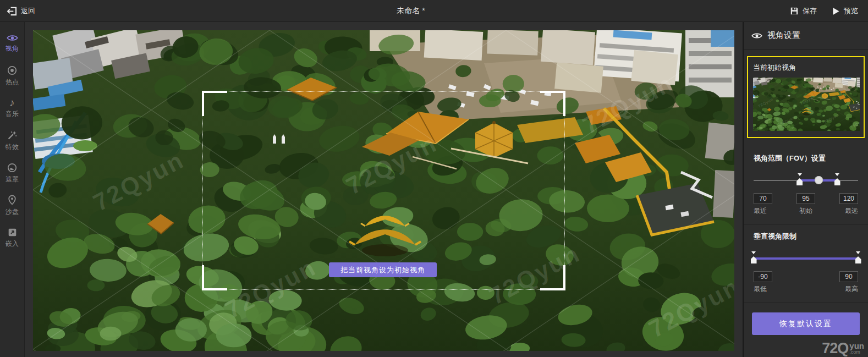 The image size is (868, 357). Describe the element at coordinates (810, 11) in the screenshot. I see `save-label: 保存` at that location.